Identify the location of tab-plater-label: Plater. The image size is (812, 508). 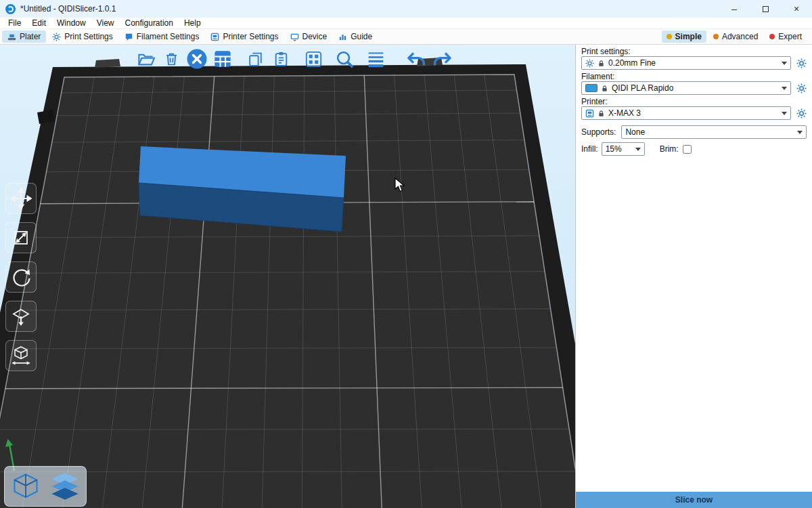
(30, 37).